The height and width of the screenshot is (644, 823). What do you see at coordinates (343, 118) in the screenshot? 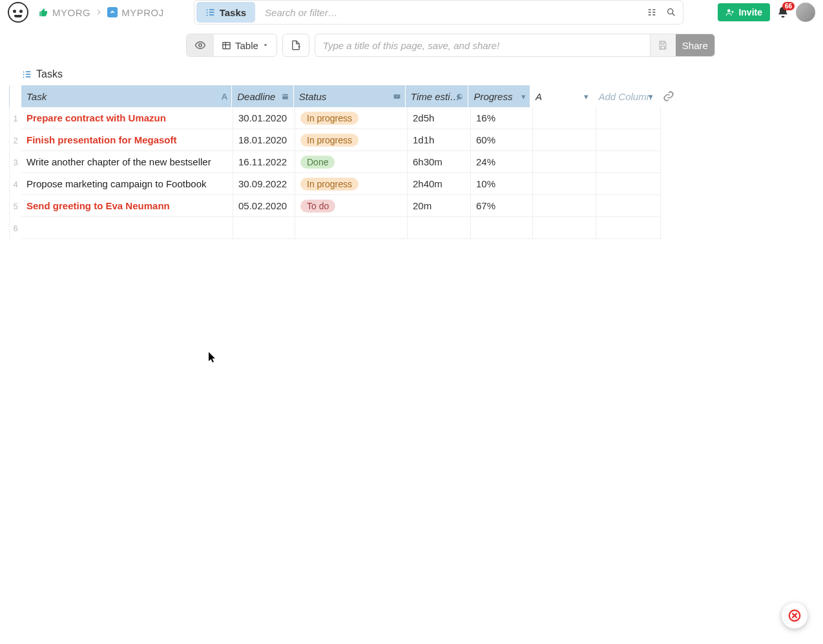
I see `table-row: 1Prepare contract with Umazun30.01.2020I…` at bounding box center [343, 118].